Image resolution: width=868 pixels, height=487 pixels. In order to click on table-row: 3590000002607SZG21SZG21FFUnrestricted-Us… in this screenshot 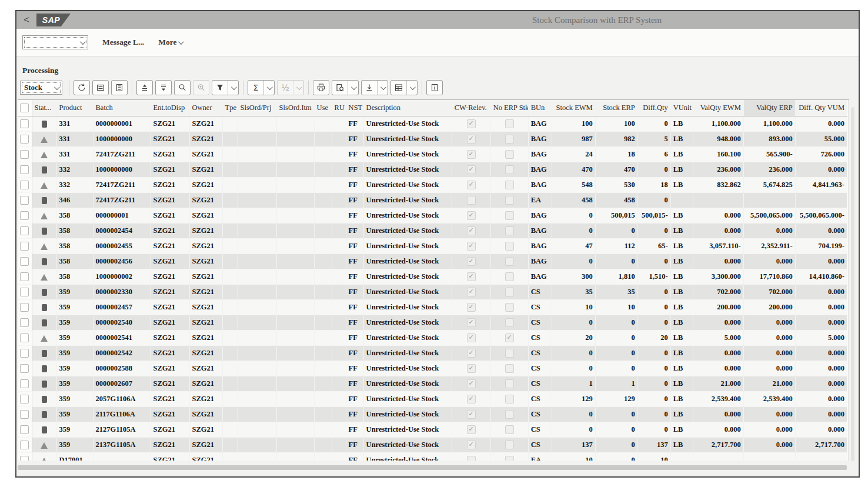, I will do `click(433, 384)`.